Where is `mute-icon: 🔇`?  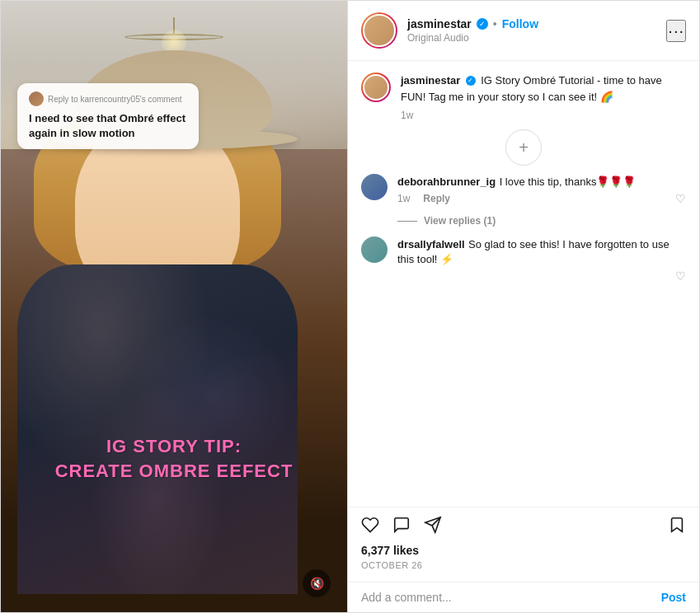
mute-icon: 🔇 is located at coordinates (317, 583).